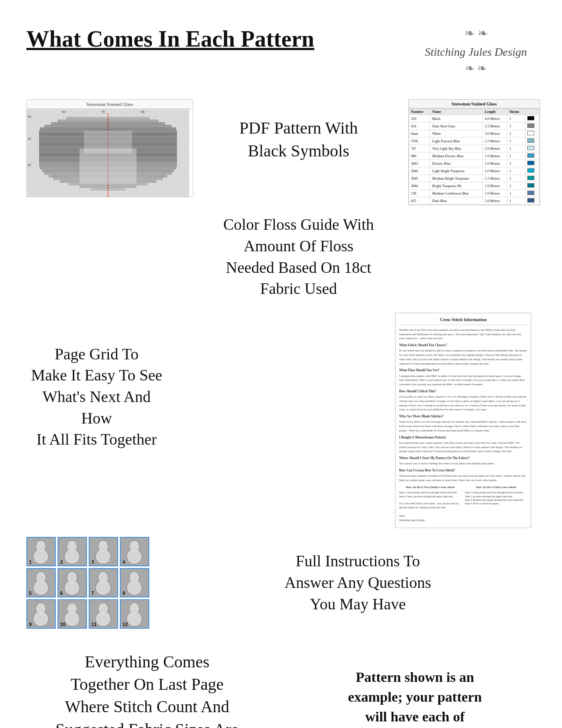 This screenshot has width=562, height=728. Describe the element at coordinates (463, 498) in the screenshot. I see `stitch-steps: How To Do A Two (Half) Cross Stitch Step…` at that location.